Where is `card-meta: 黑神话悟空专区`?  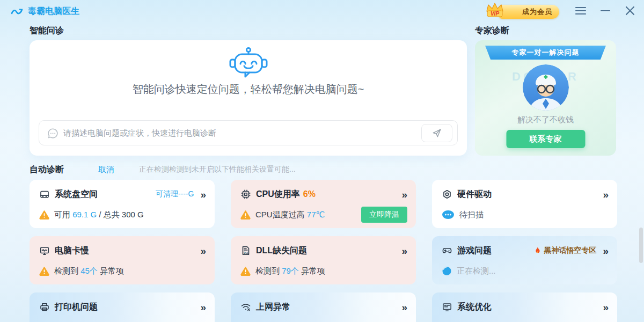
card-meta: 黑神话悟空专区 is located at coordinates (565, 251).